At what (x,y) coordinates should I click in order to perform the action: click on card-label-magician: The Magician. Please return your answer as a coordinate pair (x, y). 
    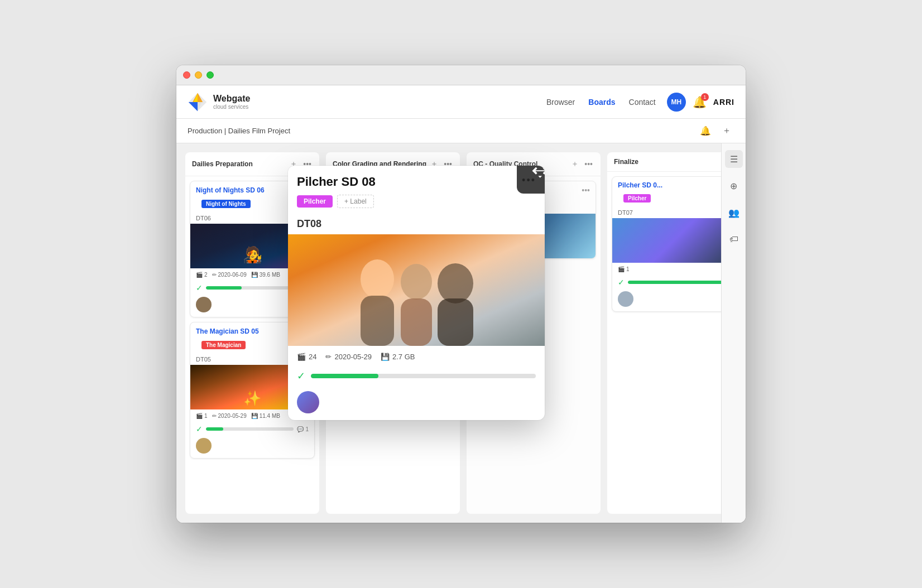
    Looking at the image, I should click on (223, 345).